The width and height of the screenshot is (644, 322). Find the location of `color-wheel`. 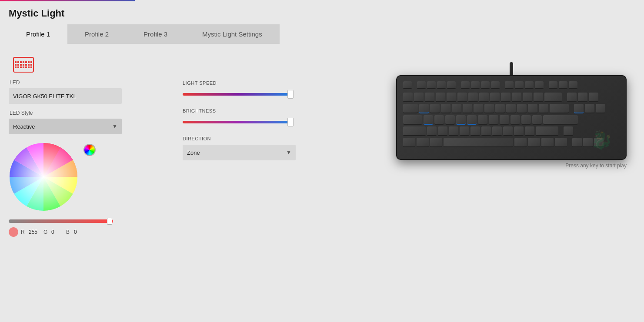

color-wheel is located at coordinates (43, 177).